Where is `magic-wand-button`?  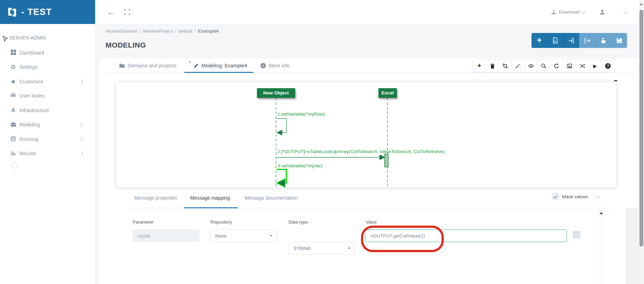 magic-wand-button is located at coordinates (518, 66).